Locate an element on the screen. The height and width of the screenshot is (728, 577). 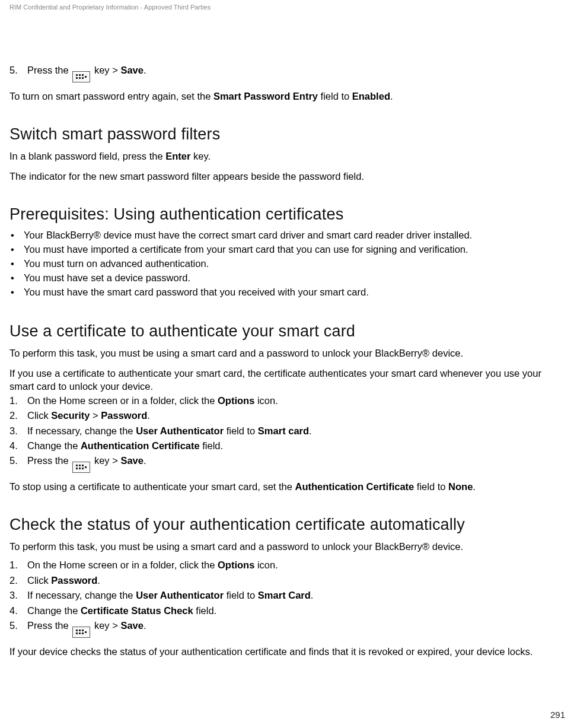
text: In a blank password field, press the is located at coordinates (88, 156).